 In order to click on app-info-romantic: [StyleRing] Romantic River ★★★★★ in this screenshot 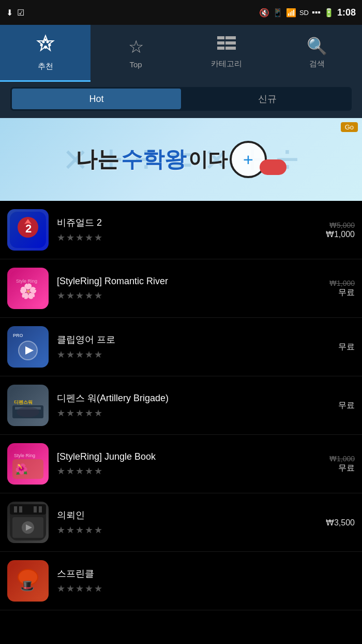, I will do `click(190, 289)`.